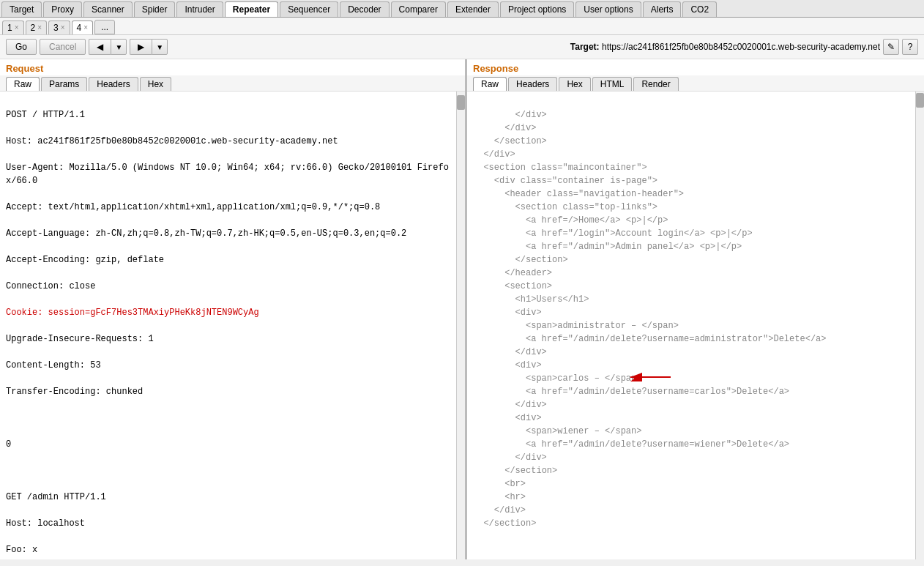 Image resolution: width=924 pixels, height=566 pixels. I want to click on response-scrollbar, so click(920, 325).